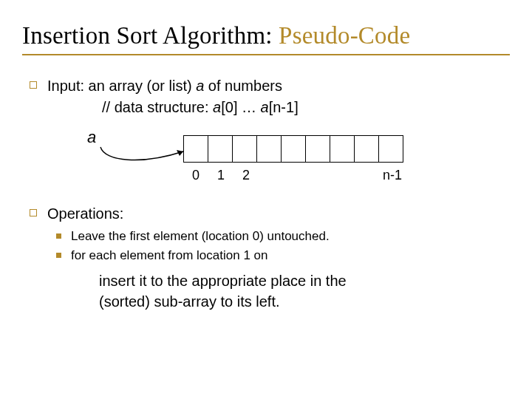 This screenshot has width=532, height=399. Describe the element at coordinates (304, 291) in the screenshot. I see `conclusion-text: insert it to the appropriate place in th…` at that location.